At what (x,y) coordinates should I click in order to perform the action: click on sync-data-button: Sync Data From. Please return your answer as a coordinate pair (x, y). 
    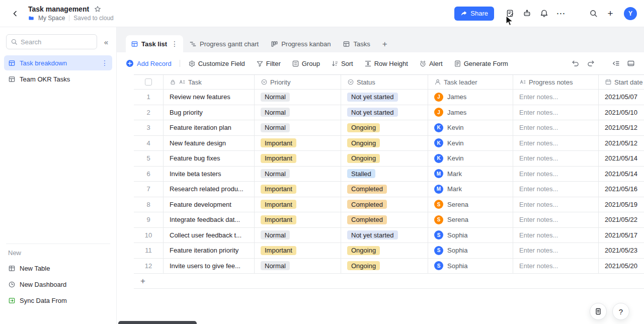
    Looking at the image, I should click on (58, 300).